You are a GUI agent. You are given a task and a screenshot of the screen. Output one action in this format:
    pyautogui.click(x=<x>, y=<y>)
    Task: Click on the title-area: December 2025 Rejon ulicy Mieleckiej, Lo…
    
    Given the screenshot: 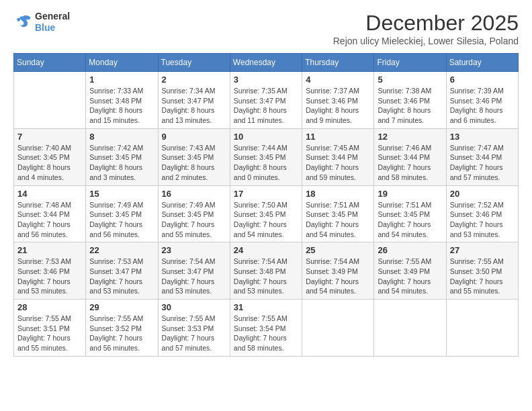 What is the action you would take?
    pyautogui.click(x=426, y=28)
    